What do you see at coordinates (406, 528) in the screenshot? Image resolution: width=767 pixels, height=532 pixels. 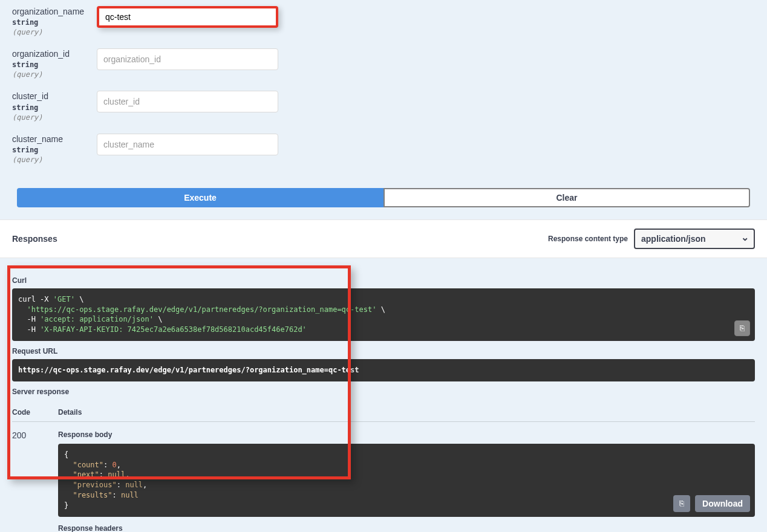 I see `response-headers-label: Response headers` at bounding box center [406, 528].